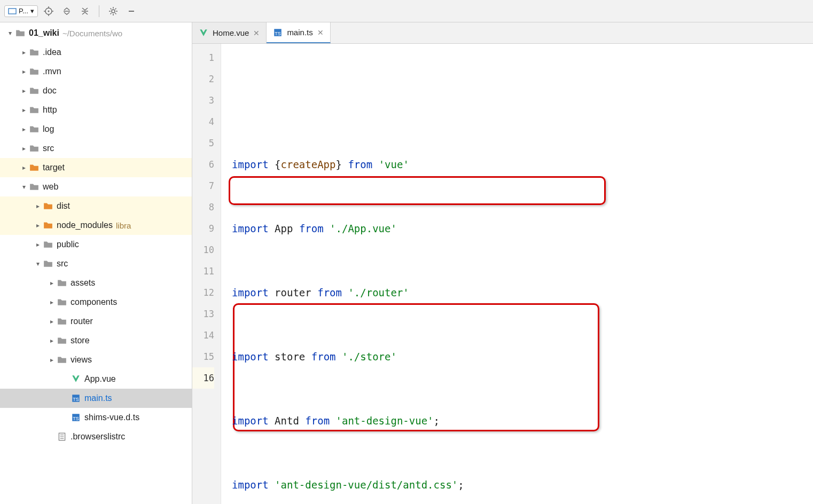 Image resolution: width=813 pixels, height=504 pixels. Describe the element at coordinates (96, 341) in the screenshot. I see `tree-folder-store: ▸store` at that location.